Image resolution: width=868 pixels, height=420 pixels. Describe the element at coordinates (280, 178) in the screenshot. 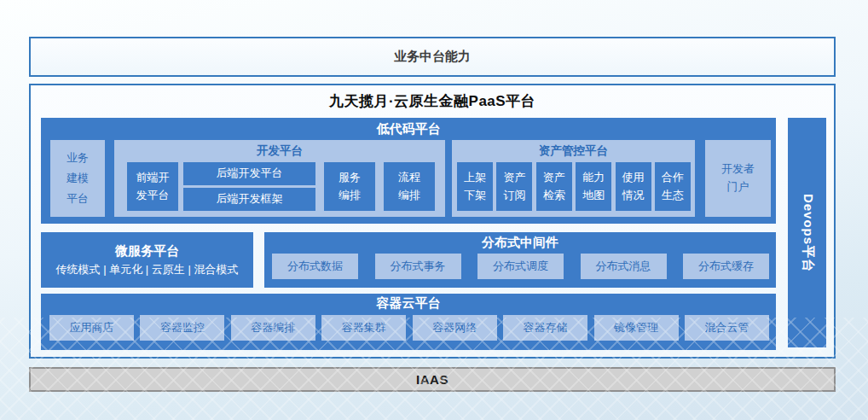

I see `dev-platform-group: 开发平台 前端开发平台 后端开发平台 后端开发框架` at that location.